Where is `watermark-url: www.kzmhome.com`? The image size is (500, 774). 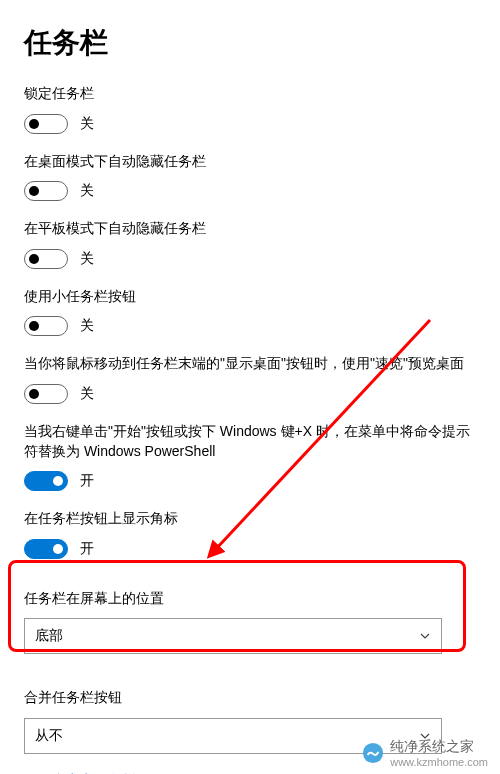
watermark-url: www.kzmhome.com is located at coordinates (439, 762).